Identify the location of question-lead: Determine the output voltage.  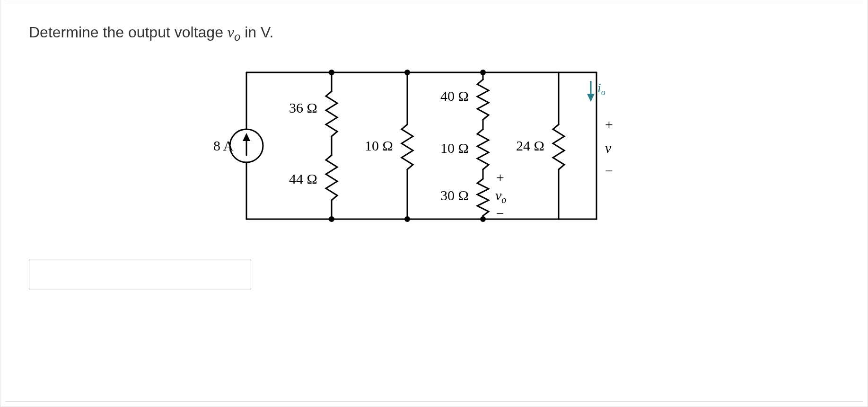
(128, 32).